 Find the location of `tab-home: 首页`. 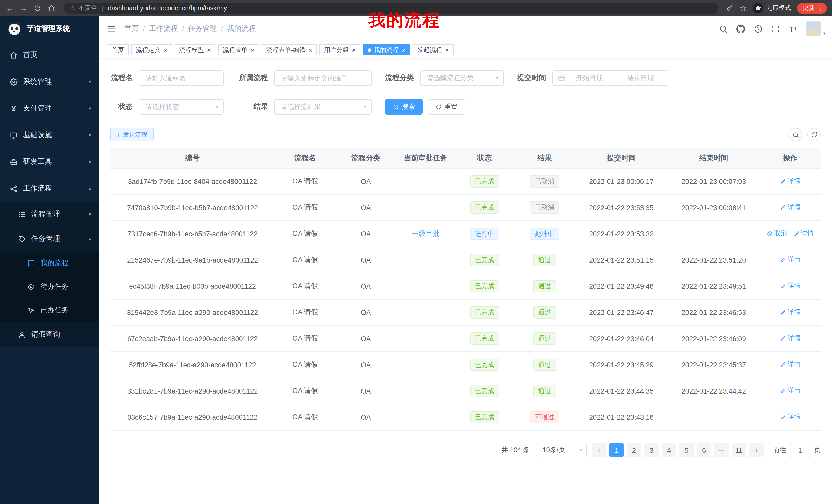

tab-home: 首页 is located at coordinates (118, 50).